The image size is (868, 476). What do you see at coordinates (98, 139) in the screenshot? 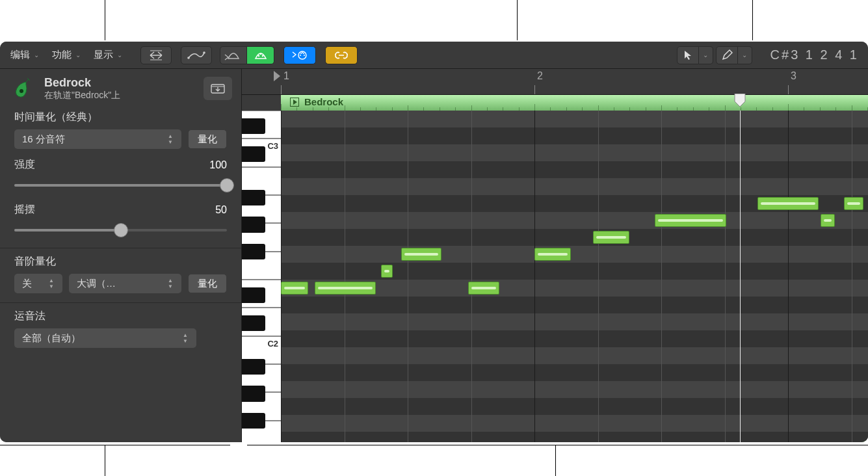
I see `quantize-select: 16 分音符 ▲▼` at bounding box center [98, 139].